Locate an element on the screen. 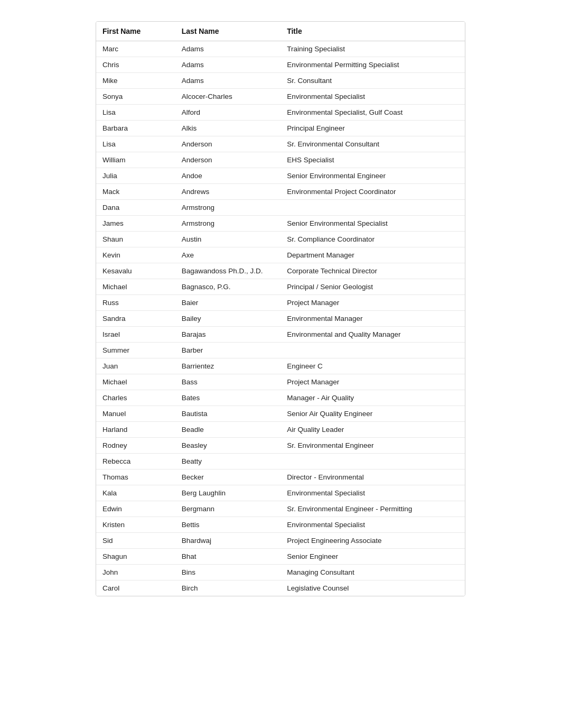 The width and height of the screenshot is (561, 728). table-row: KalaBerg LaughlinEnvironmental Specialis… is located at coordinates (280, 493).